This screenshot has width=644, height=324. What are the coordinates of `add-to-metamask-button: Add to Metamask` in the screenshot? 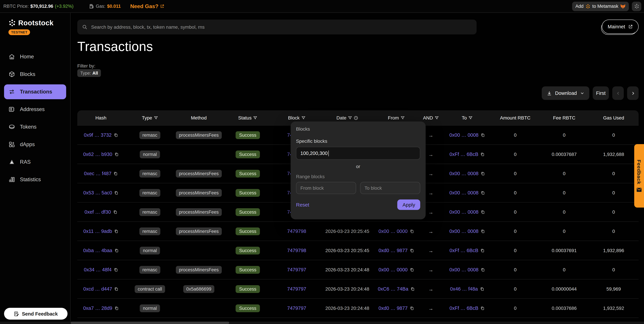 It's located at (600, 6).